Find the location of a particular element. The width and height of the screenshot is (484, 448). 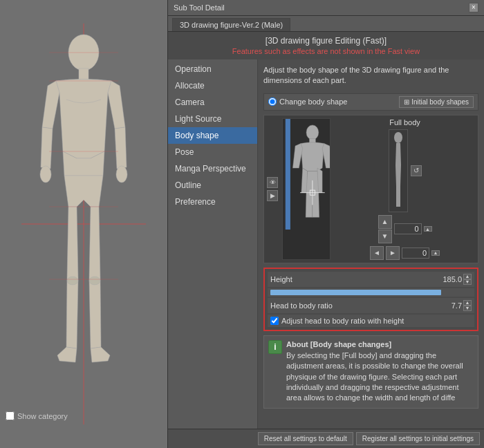

change-body-shape-label: Change body shape is located at coordinates (308, 102).